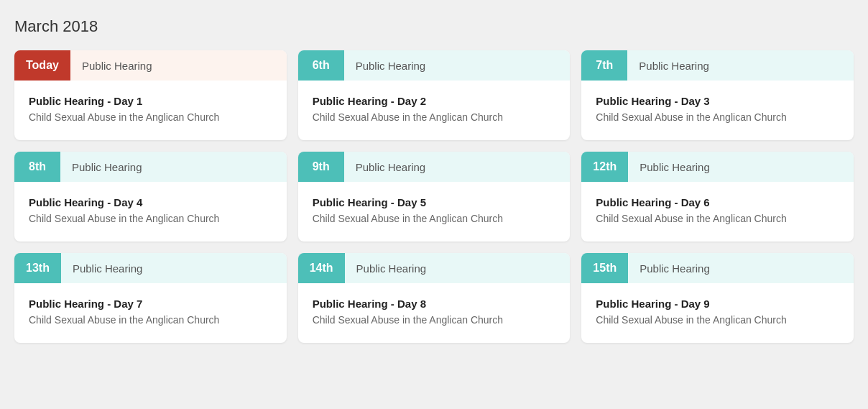 Image resolution: width=868 pixels, height=409 pixels. I want to click on card-header: 7th Public Hearing, so click(717, 65).